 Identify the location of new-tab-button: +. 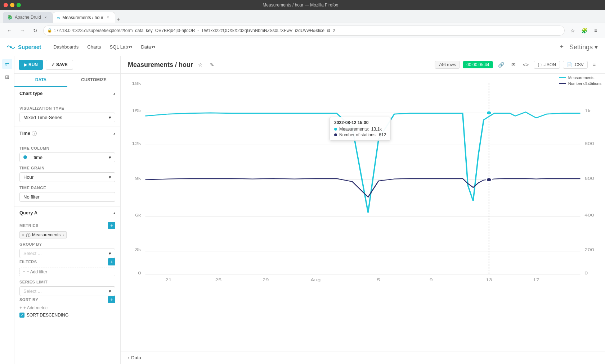
(118, 19).